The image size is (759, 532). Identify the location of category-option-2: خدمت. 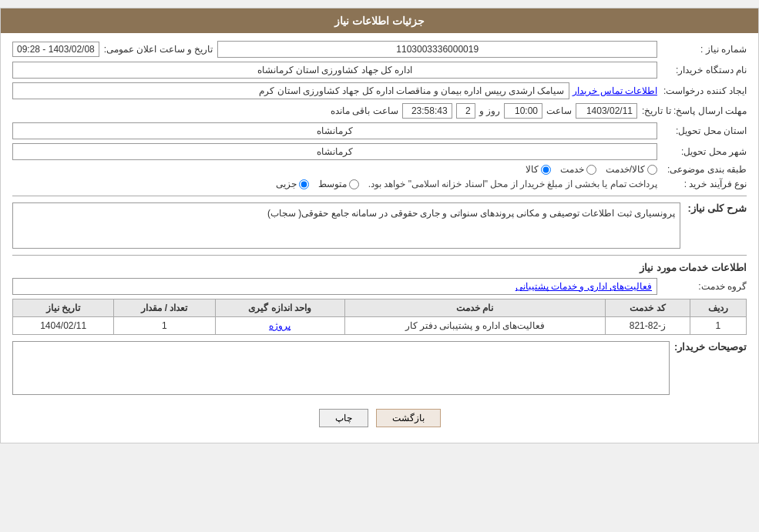
(578, 169).